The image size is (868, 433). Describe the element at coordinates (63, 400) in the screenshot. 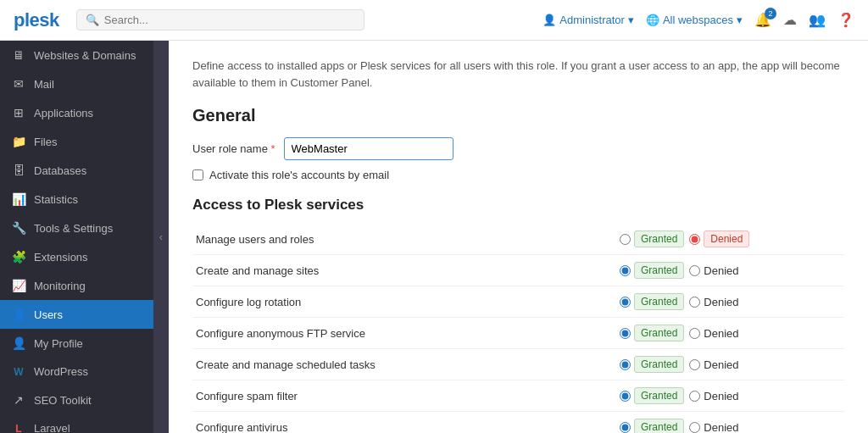

I see `sidebar-label: SEO Toolkit` at that location.